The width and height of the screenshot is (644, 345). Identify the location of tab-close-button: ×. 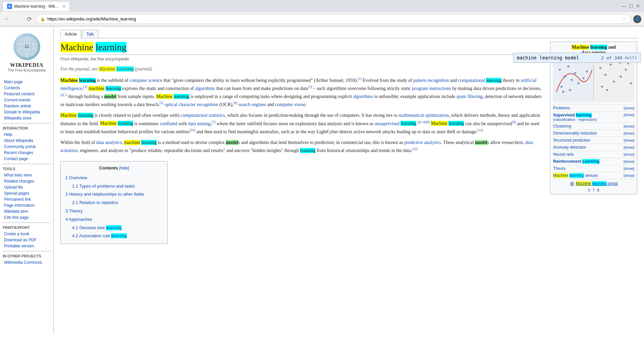
(64, 6).